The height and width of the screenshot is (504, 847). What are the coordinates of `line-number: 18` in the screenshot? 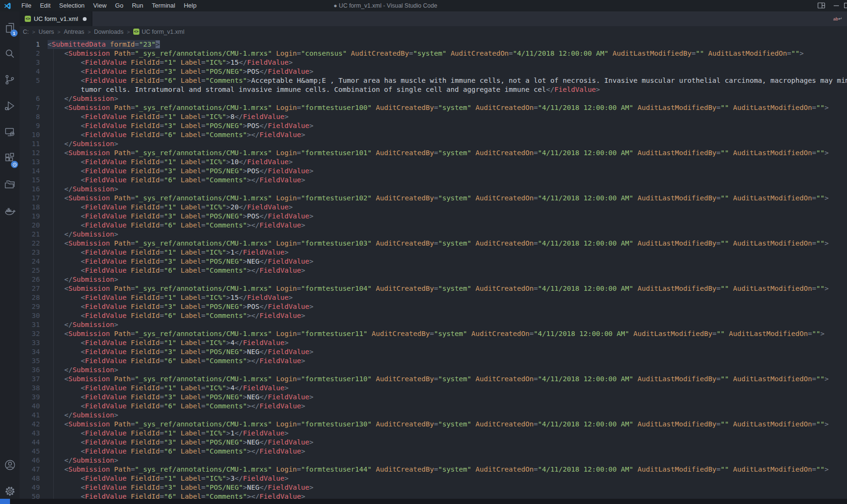 It's located at (30, 208).